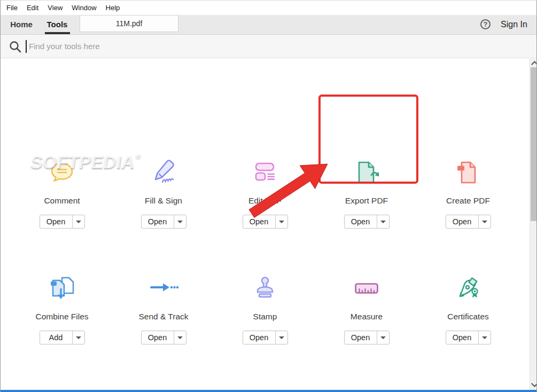 This screenshot has width=537, height=392. I want to click on stamp-icon, so click(265, 288).